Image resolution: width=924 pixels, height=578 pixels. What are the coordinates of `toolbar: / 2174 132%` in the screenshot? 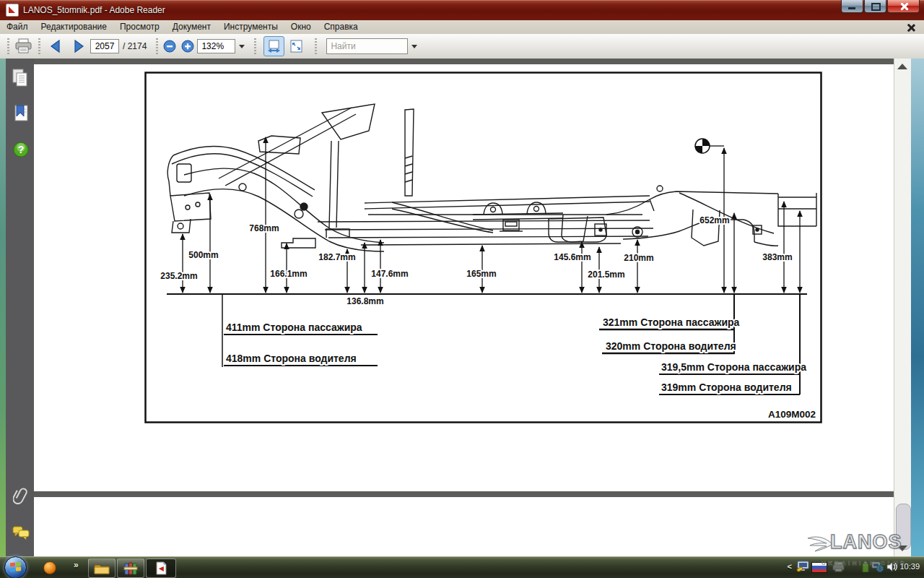 It's located at (462, 46).